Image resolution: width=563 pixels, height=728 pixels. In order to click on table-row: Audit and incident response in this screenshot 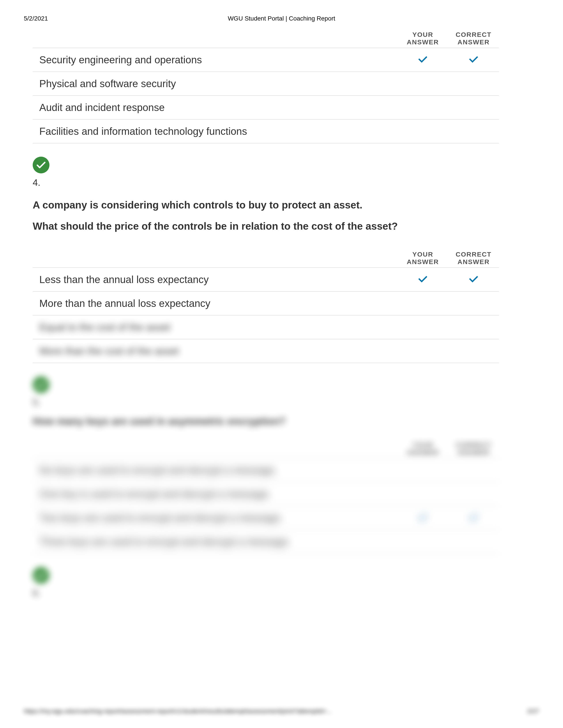, I will do `click(266, 107)`.